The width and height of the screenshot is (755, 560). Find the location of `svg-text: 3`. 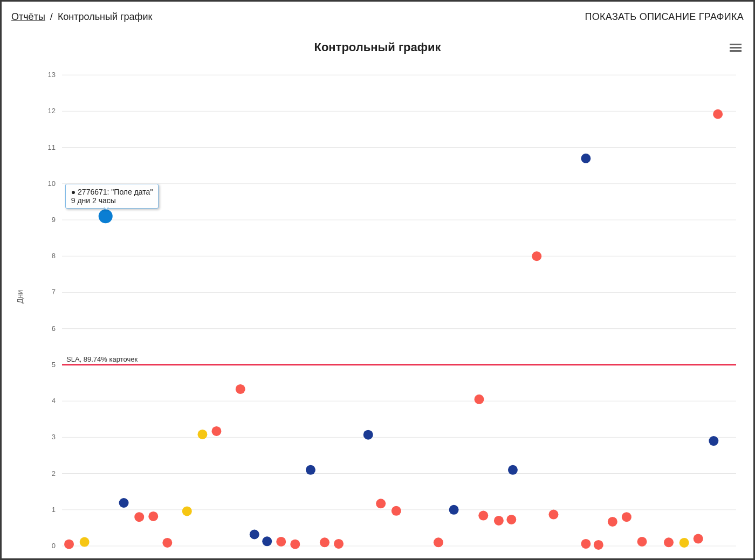

svg-text: 3 is located at coordinates (54, 437).